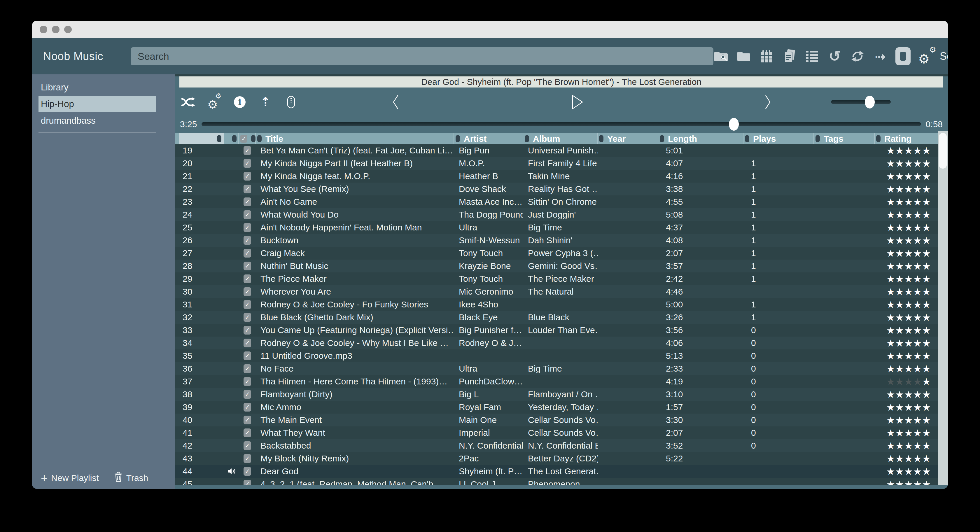 This screenshot has height=532, width=980. What do you see at coordinates (189, 102) in the screenshot?
I see `shuffle-icon` at bounding box center [189, 102].